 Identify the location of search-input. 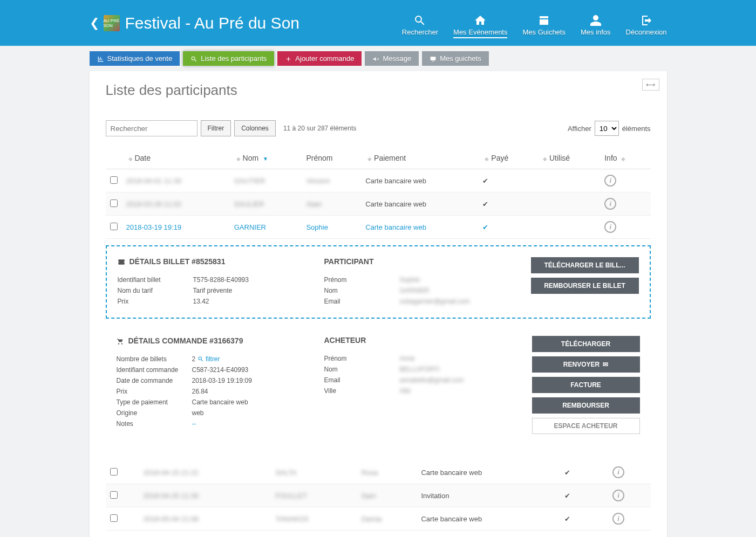
(152, 128).